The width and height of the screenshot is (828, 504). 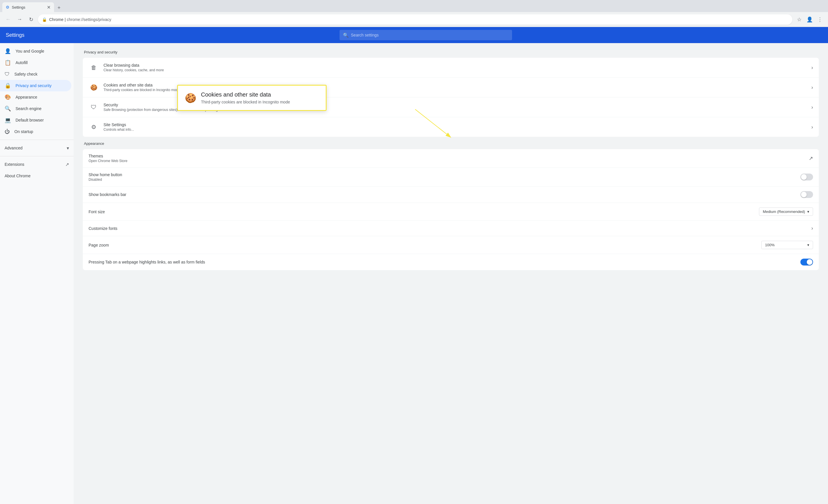 I want to click on privacy-section-title: Privacy and security, so click(x=451, y=52).